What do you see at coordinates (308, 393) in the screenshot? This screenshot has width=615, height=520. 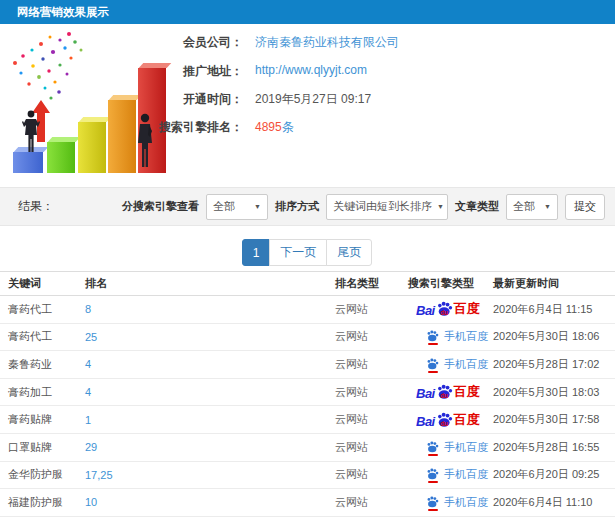 I see `table-row: 膏药加工 4 云网站 Bai du 百度` at bounding box center [308, 393].